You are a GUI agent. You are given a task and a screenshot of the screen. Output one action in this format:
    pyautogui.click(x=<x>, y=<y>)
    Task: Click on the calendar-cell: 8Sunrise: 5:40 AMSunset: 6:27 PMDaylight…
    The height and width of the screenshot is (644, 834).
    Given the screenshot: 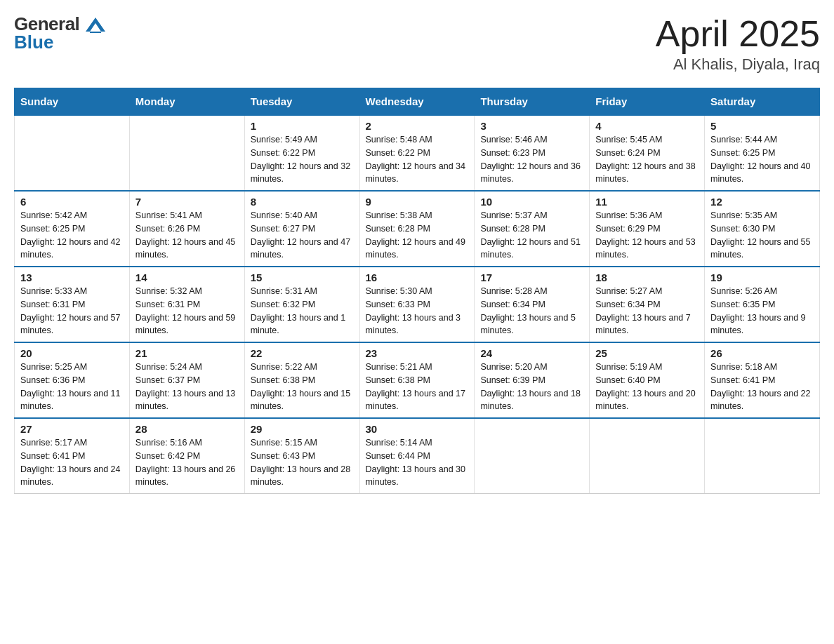 What is the action you would take?
    pyautogui.click(x=302, y=229)
    